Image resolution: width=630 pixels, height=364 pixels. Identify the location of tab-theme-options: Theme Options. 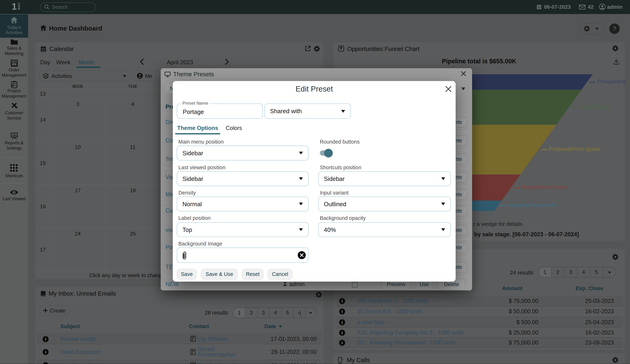
(198, 128).